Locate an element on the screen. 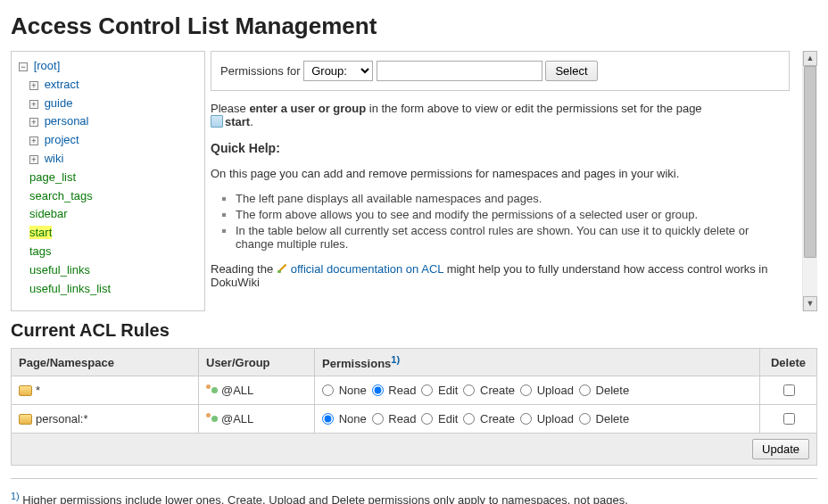 The height and width of the screenshot is (504, 828). tree-page: page_list is located at coordinates (53, 177).